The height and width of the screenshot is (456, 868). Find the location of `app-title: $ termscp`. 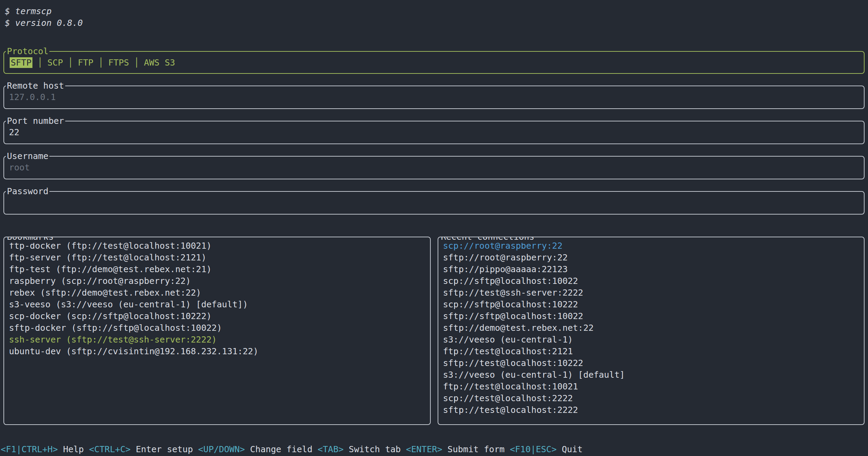

app-title: $ termscp is located at coordinates (436, 11).